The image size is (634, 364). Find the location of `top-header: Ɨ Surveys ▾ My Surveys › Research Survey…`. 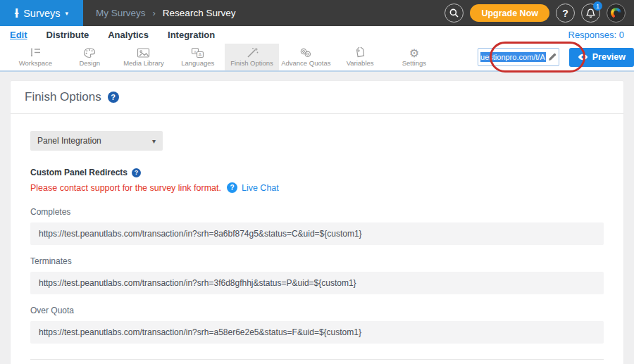

top-header: Ɨ Surveys ▾ My Surveys › Research Survey… is located at coordinates (317, 13).